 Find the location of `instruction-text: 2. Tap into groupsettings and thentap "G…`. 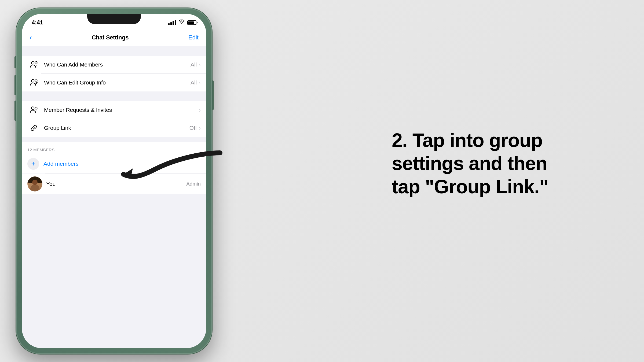

instruction-text: 2. Tap into groupsettings and thentap "G… is located at coordinates (502, 164).